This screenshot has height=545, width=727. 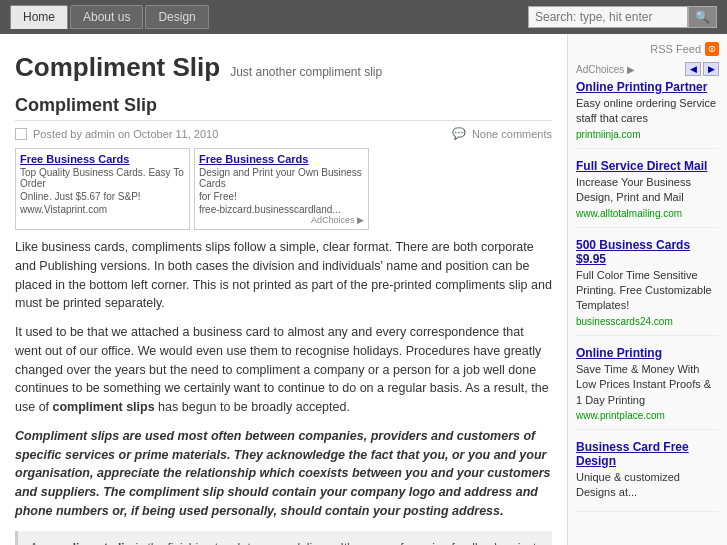 I want to click on highlight-compliment-slips: compliment slips, so click(x=104, y=407).